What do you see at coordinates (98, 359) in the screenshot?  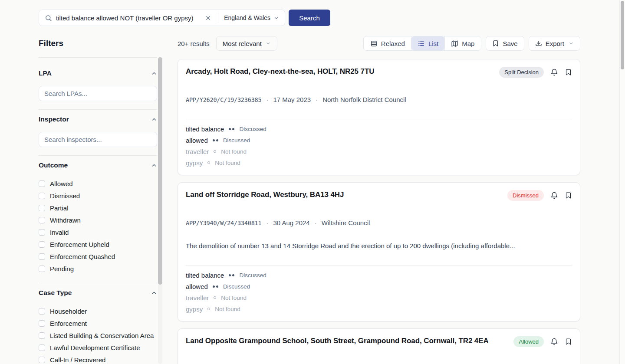 I see `checkbox-call-in: Call-In / Recovered` at bounding box center [98, 359].